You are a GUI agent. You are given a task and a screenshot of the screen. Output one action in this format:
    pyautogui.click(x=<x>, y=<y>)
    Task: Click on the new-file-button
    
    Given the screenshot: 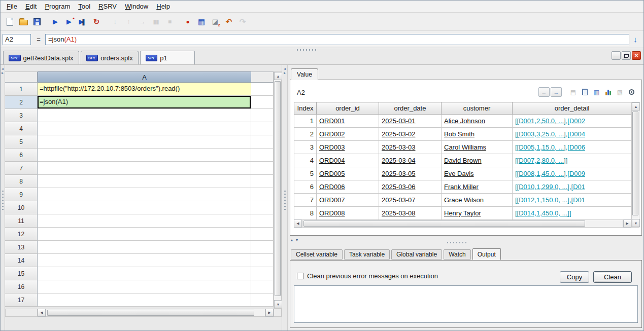 What is the action you would take?
    pyautogui.click(x=10, y=22)
    